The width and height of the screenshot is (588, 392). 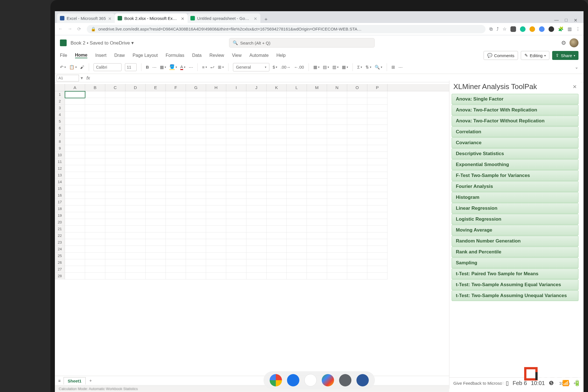 What do you see at coordinates (501, 55) in the screenshot?
I see `comments-button: 💬Comments` at bounding box center [501, 55].